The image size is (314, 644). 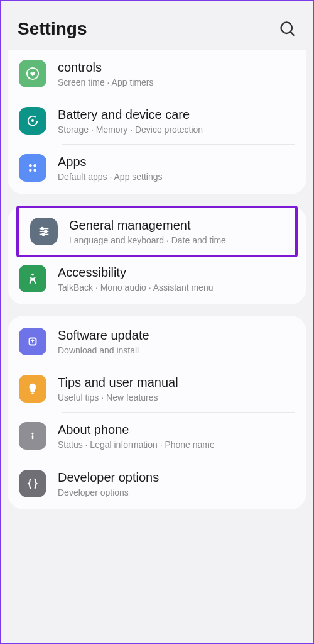 I want to click on item-title: Tips and user manual, so click(x=176, y=382).